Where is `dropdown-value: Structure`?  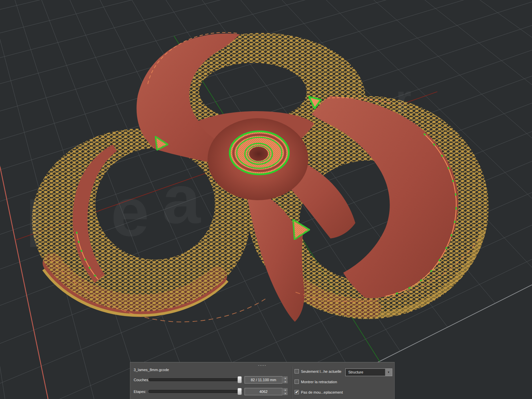
dropdown-value: Structure is located at coordinates (356, 372).